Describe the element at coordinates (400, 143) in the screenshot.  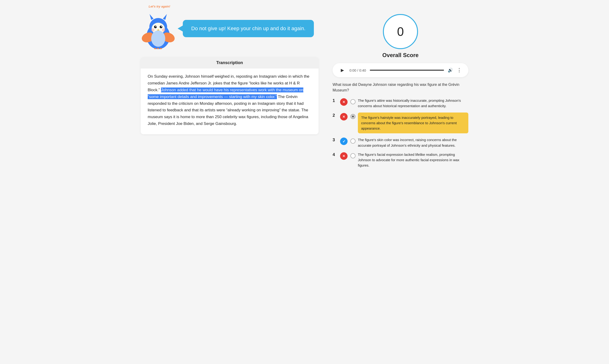
I see `answer-item-3: 3 The figure's skin color was incorrect,…` at that location.